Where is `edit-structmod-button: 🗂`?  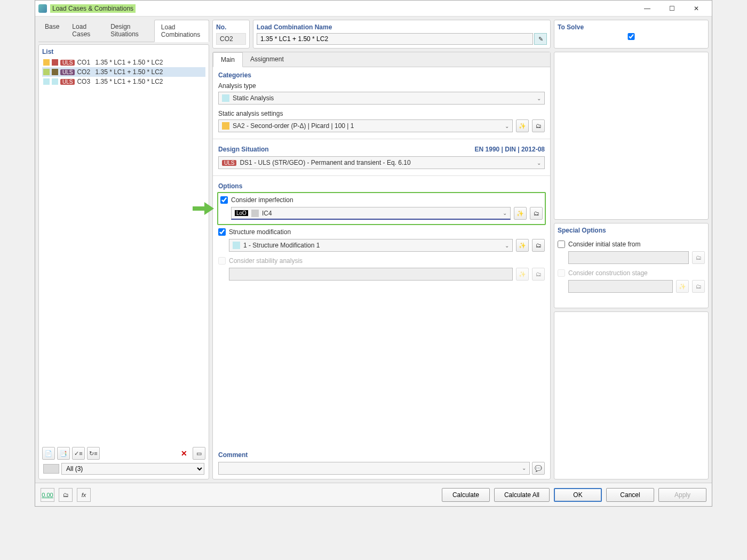
edit-structmod-button: 🗂 is located at coordinates (538, 245).